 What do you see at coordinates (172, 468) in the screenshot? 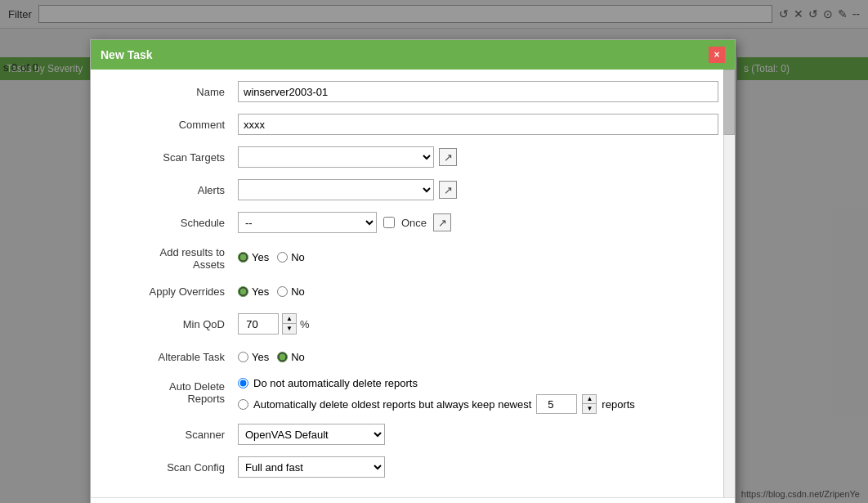
I see `scan-config-label: Scan Config` at bounding box center [172, 468].